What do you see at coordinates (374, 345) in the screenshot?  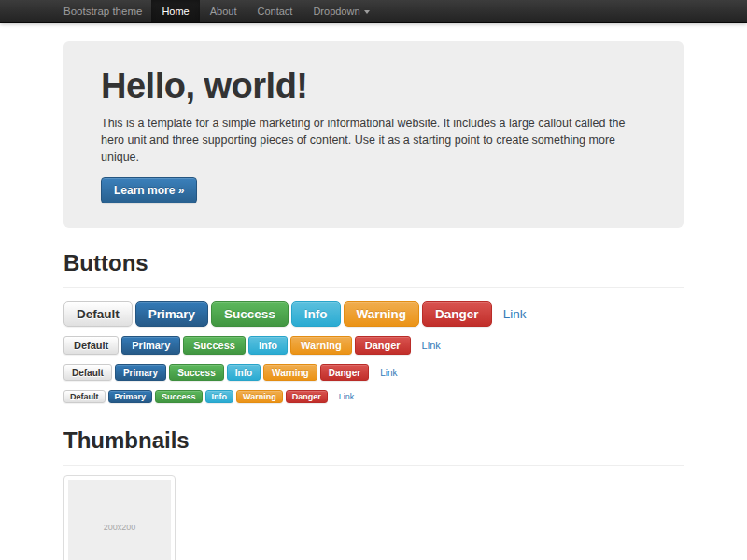 I see `button-row-default: DefaultPrimarySuccessInfoWarningDangerLi…` at bounding box center [374, 345].